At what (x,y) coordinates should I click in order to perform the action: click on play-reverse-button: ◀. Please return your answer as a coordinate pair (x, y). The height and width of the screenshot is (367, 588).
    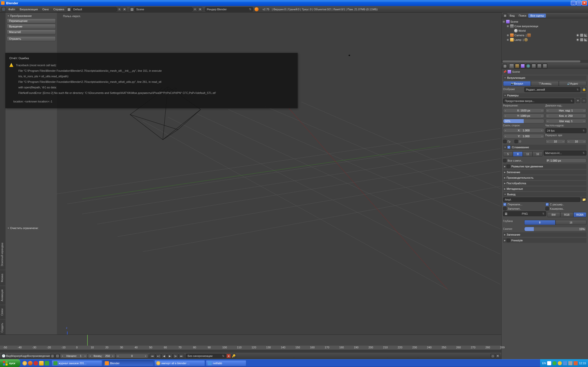
    Looking at the image, I should click on (164, 356).